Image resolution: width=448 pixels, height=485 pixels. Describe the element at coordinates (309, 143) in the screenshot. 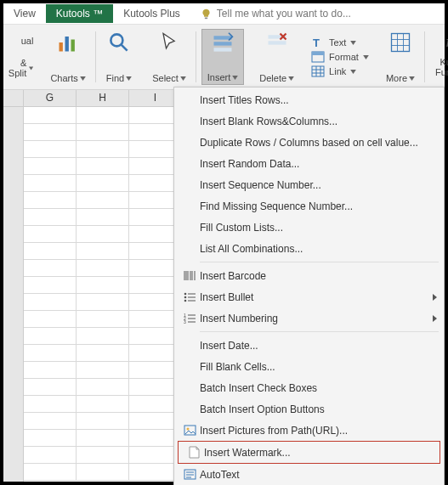

I see `menu-duplicate-rows-cols: Duplicate Rows / Columns based on cell v…` at that location.